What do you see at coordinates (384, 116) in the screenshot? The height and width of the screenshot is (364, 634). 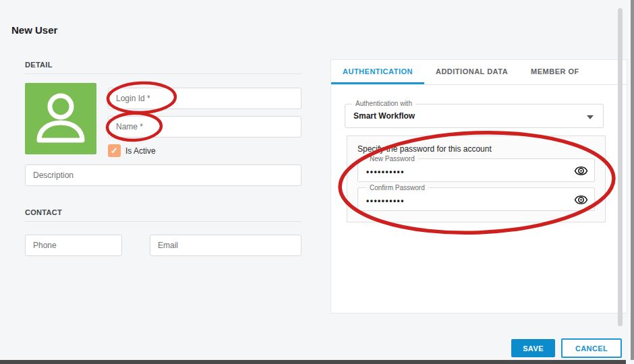 I see `authentication-with-value: Smart Workflow` at bounding box center [384, 116].